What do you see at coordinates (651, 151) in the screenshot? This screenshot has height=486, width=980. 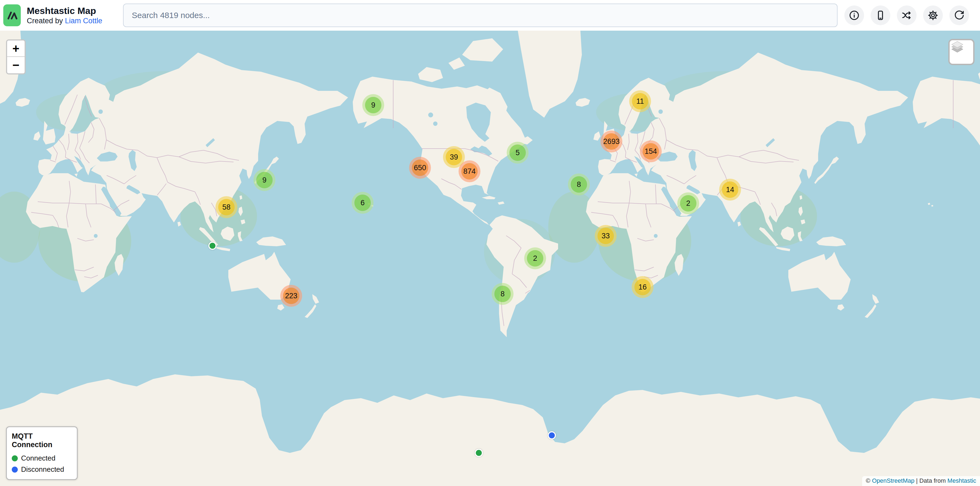 I see `cluster-marker: 154` at bounding box center [651, 151].